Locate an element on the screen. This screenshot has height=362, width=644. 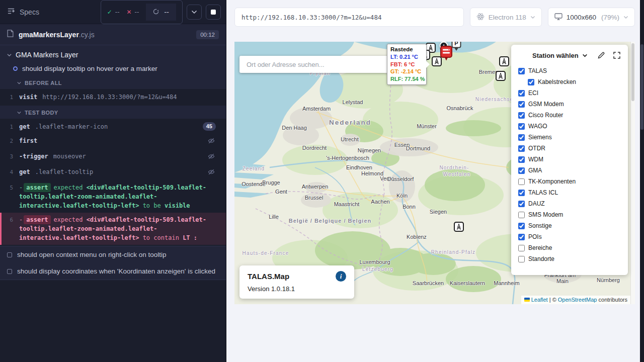
suite-row: GMA Markers Layer is located at coordinates (113, 53).